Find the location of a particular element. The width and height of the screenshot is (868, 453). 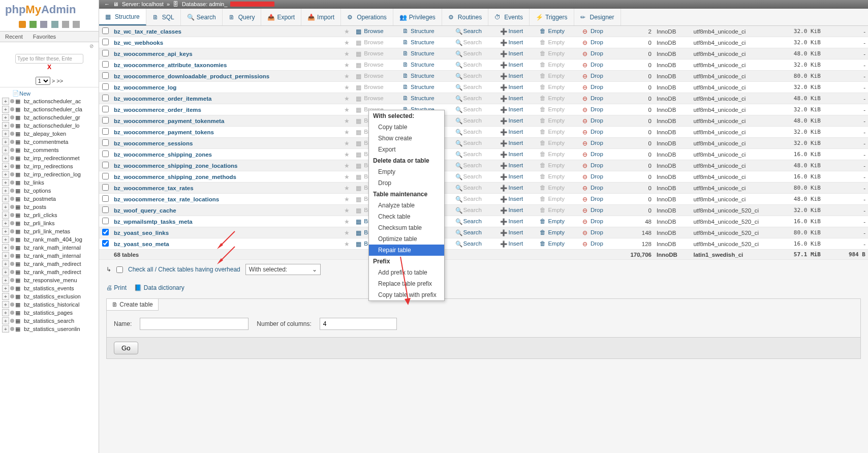

exit-icon is located at coordinates (33, 24).